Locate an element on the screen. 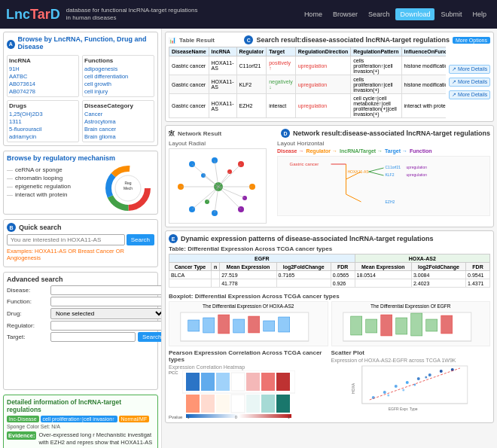 This screenshot has width=497, height=448. disease-row: Disease: is located at coordinates (84, 291).